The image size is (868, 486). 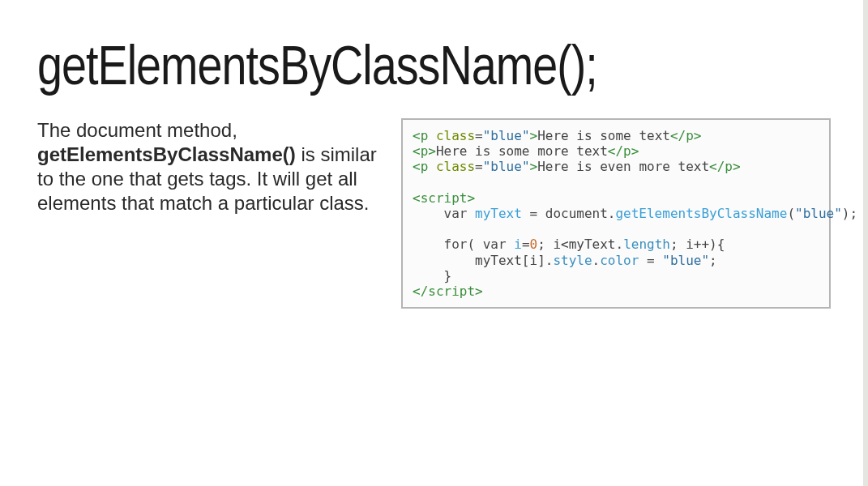 What do you see at coordinates (207, 167) in the screenshot?
I see `description: The document method, getElementsByClassN…` at bounding box center [207, 167].